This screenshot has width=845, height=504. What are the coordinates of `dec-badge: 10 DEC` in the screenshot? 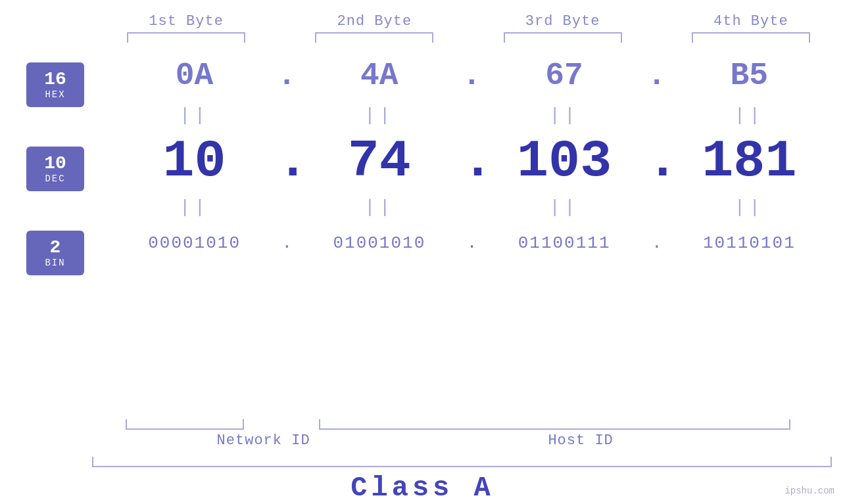 It's located at (55, 169).